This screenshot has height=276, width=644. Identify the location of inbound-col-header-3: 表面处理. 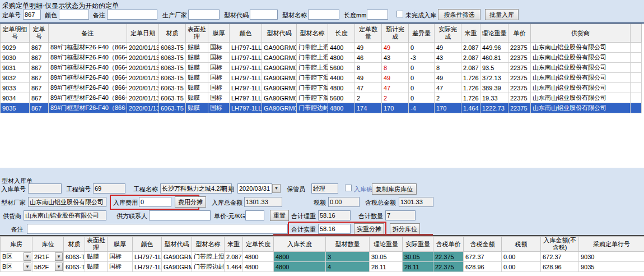
(96, 245).